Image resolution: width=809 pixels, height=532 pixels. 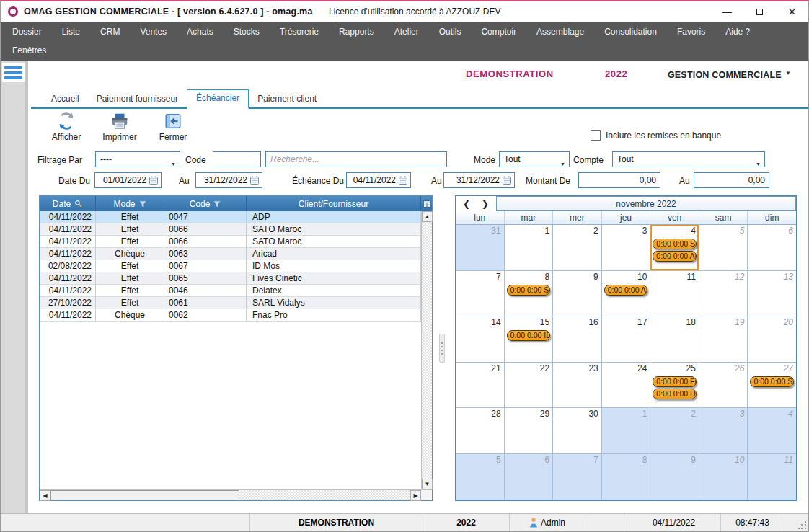 I want to click on calendar-day: 14, so click(x=480, y=340).